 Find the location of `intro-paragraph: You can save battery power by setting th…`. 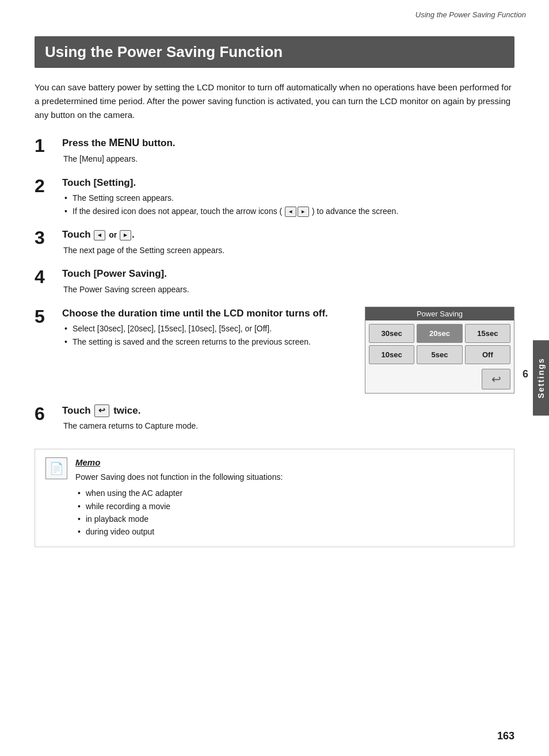

intro-paragraph: You can save battery power by setting th… is located at coordinates (274, 101).